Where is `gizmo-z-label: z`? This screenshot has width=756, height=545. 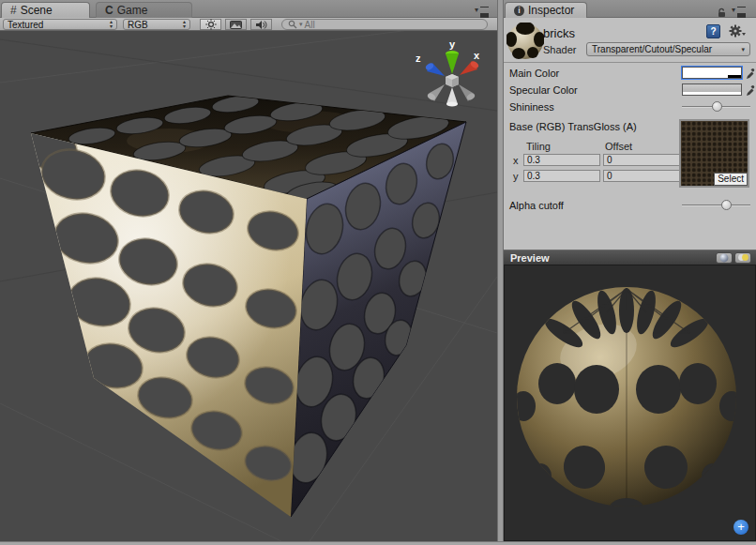 gizmo-z-label: z is located at coordinates (418, 58).